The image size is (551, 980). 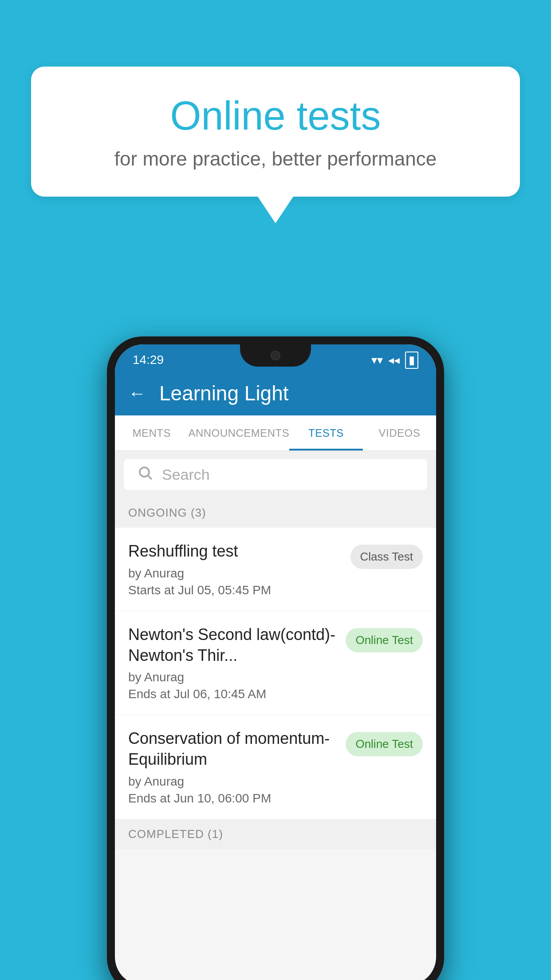 I want to click on back-button: ←, so click(x=137, y=393).